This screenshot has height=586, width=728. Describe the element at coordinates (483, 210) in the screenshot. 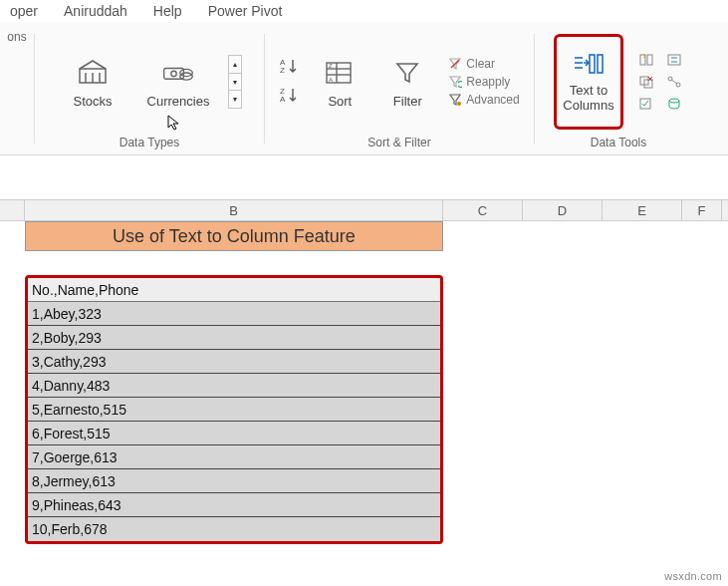

I see `column-header-c: C` at that location.